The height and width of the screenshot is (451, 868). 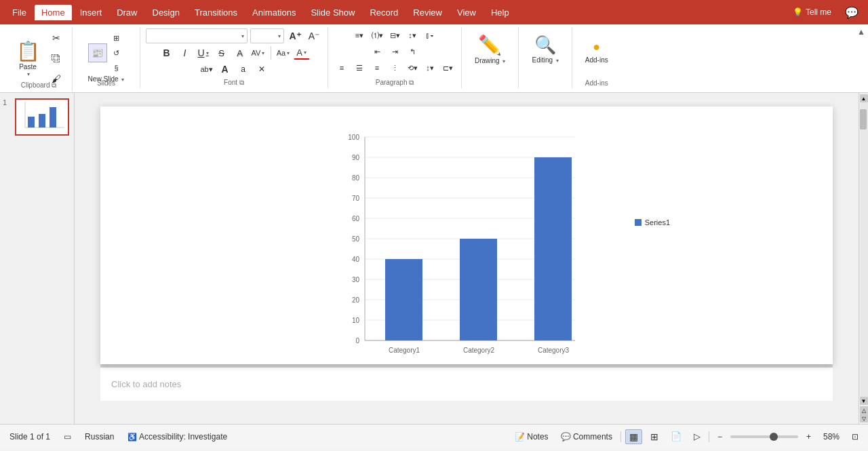 What do you see at coordinates (812, 12) in the screenshot?
I see `tell-me-button: 💡 Tell me` at bounding box center [812, 12].